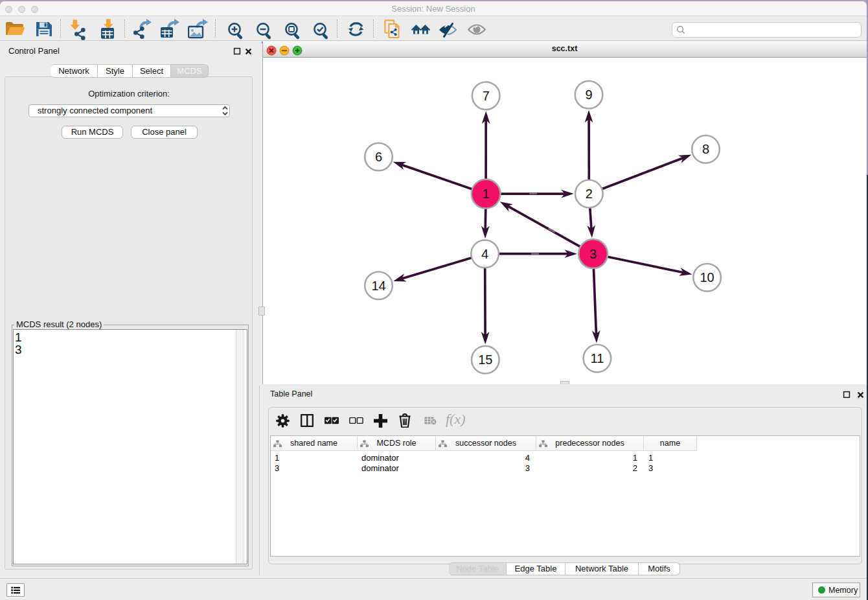 This screenshot has height=600, width=868. Describe the element at coordinates (486, 96) in the screenshot. I see `svg-text: 7` at that location.